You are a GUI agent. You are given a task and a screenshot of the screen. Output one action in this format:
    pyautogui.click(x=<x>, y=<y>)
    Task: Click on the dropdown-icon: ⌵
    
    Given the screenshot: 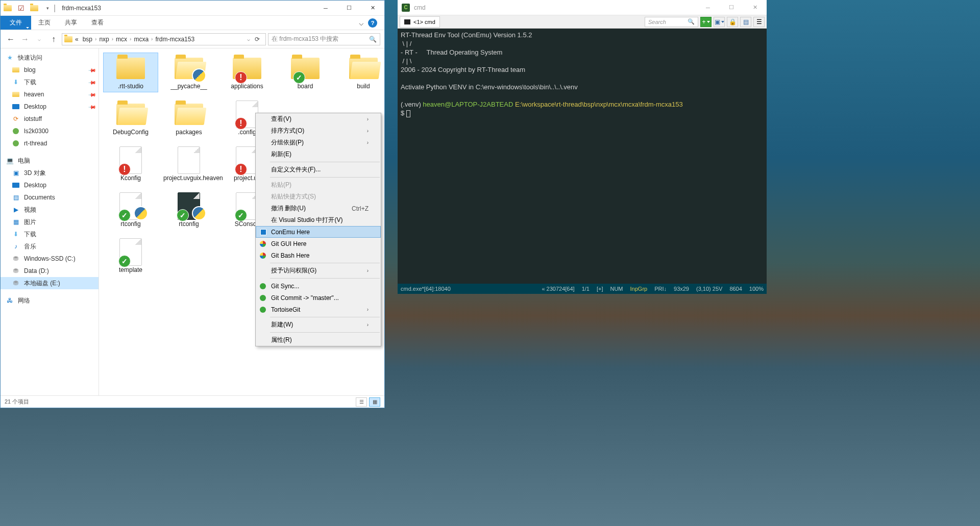 What is the action you would take?
    pyautogui.click(x=249, y=39)
    